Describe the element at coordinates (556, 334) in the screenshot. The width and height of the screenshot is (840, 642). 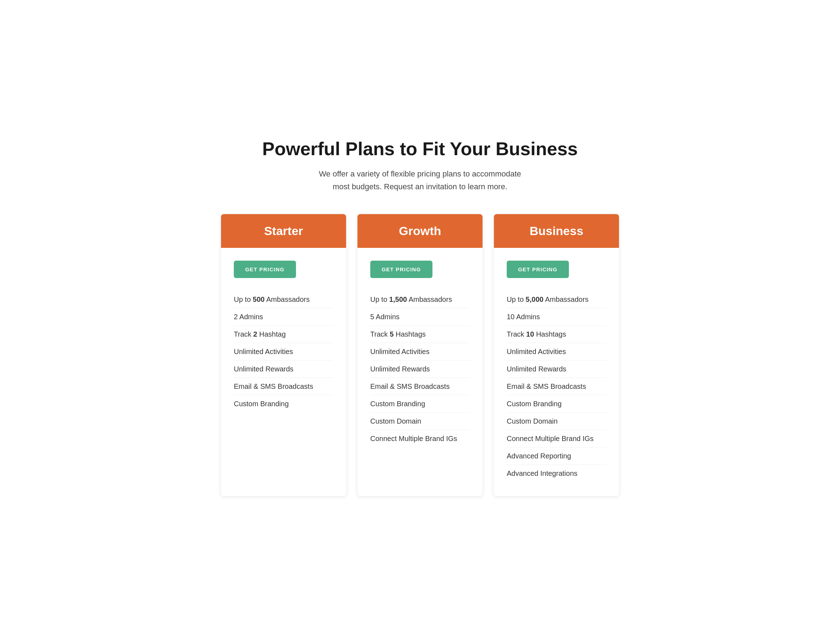
I see `feature-item: Track 10 Hashtags` at that location.